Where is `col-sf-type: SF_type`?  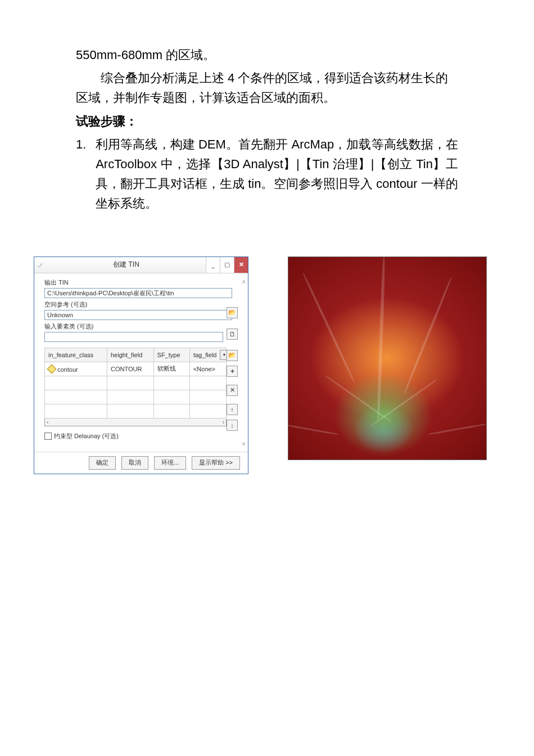
col-sf-type: SF_type is located at coordinates (171, 354).